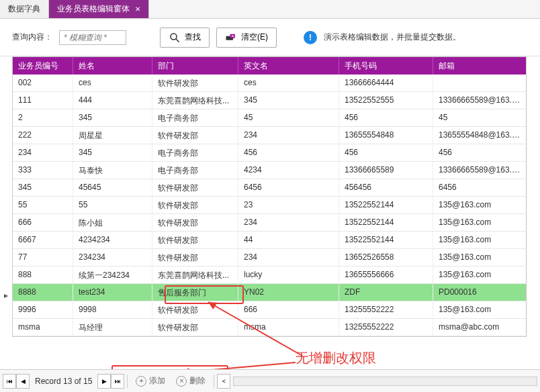 Image resolution: width=540 pixels, height=392 pixels. What do you see at coordinates (43, 101) in the screenshot?
I see `cell-id: 111` at bounding box center [43, 101].